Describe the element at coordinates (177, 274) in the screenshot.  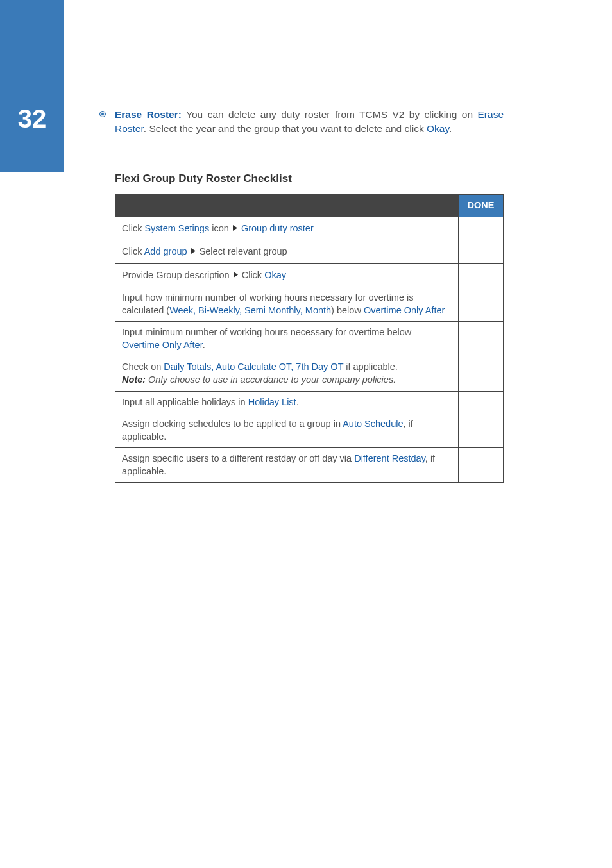
I see `text: Provide Group description` at that location.